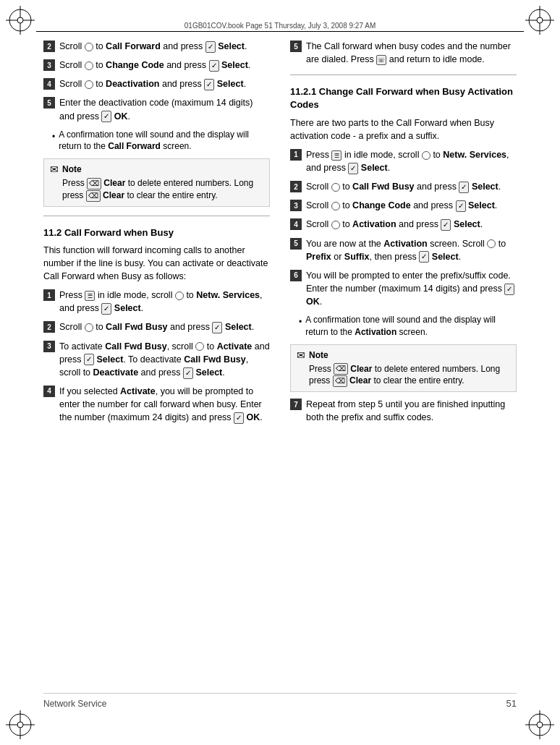 This screenshot has height=745, width=560. What do you see at coordinates (296, 244) in the screenshot?
I see `step-num-r5: 5` at bounding box center [296, 244].